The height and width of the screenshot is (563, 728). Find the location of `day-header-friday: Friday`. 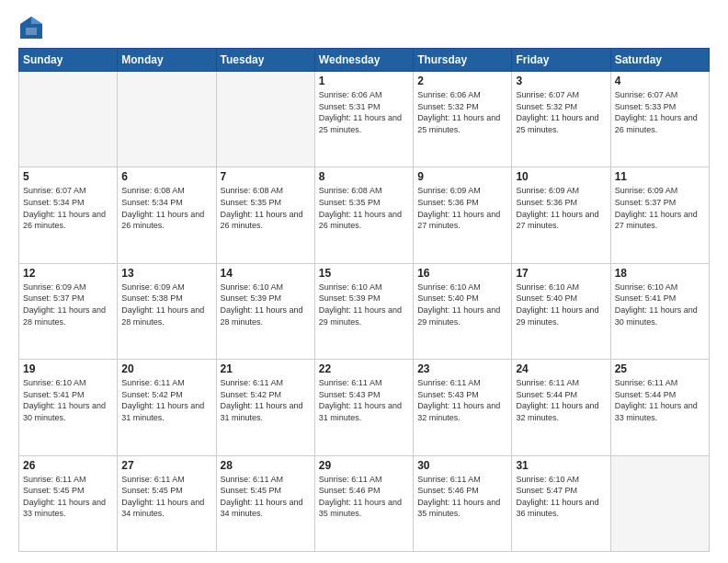

day-header-friday: Friday is located at coordinates (561, 61).